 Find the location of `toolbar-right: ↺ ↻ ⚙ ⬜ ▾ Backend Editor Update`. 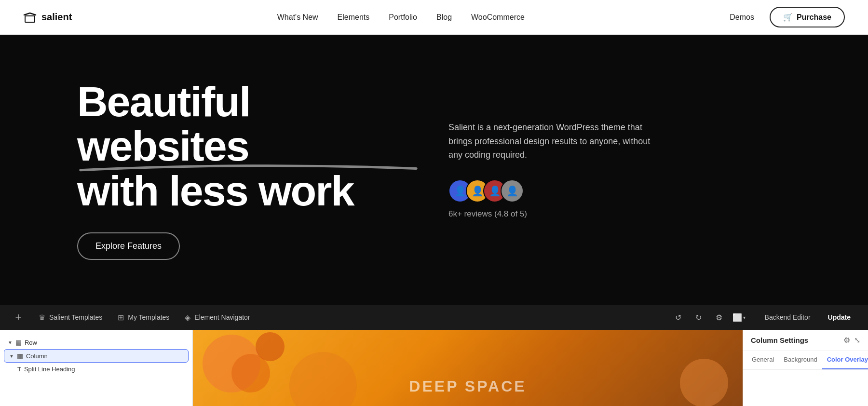

toolbar-right: ↺ ↻ ⚙ ⬜ ▾ Backend Editor Update is located at coordinates (764, 317).